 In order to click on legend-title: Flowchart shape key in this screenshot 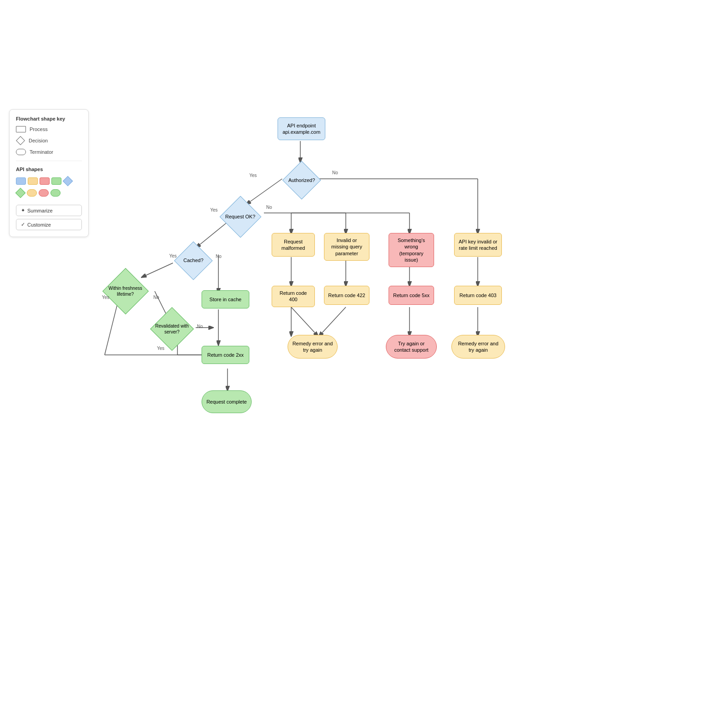, I will do `click(49, 119)`.